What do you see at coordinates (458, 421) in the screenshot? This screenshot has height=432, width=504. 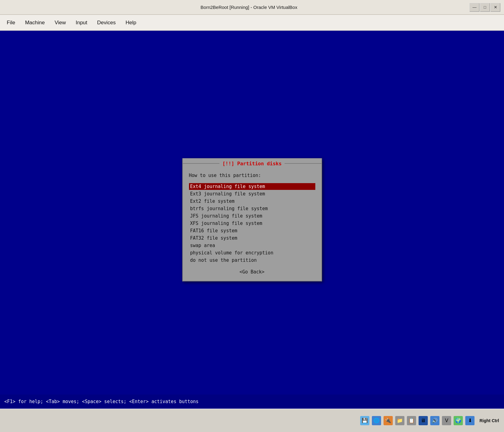 I see `globe-icon: 🌍` at bounding box center [458, 421].